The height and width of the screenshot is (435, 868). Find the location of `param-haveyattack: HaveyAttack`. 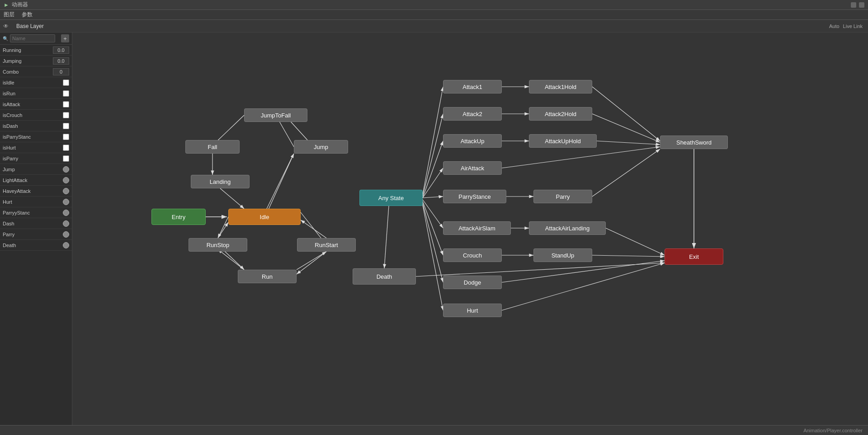

param-haveyattack: HaveyAttack is located at coordinates (36, 191).